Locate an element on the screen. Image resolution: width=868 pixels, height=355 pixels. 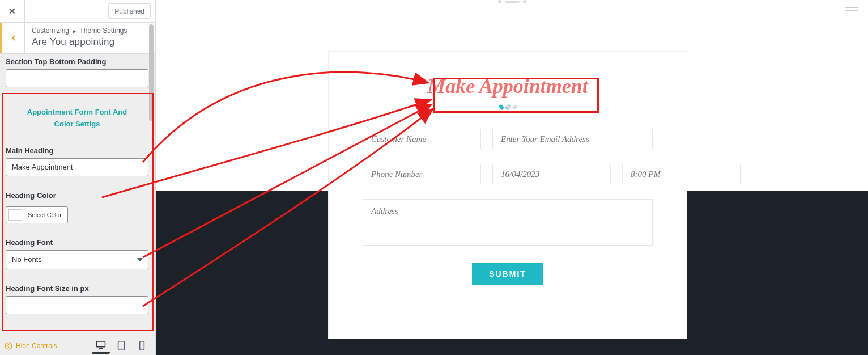
chevron-left-icon is located at coordinates (14, 38).